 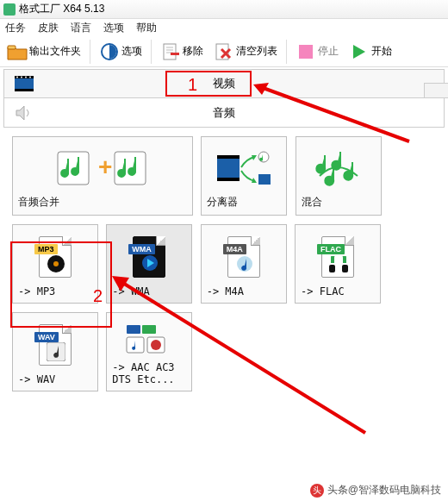 I want to click on title-bar: 格式工厂 X64 5.13, so click(x=224, y=9).